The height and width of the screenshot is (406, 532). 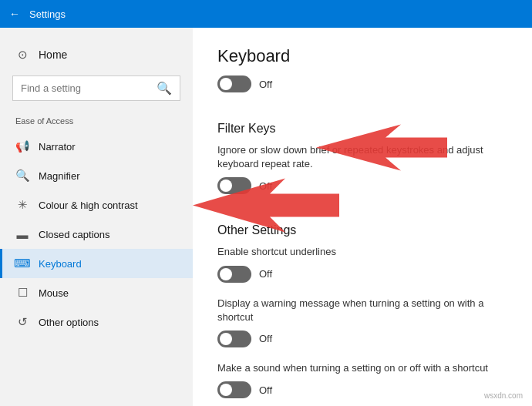 I want to click on other-settings-title: Other Settings, so click(x=362, y=230).